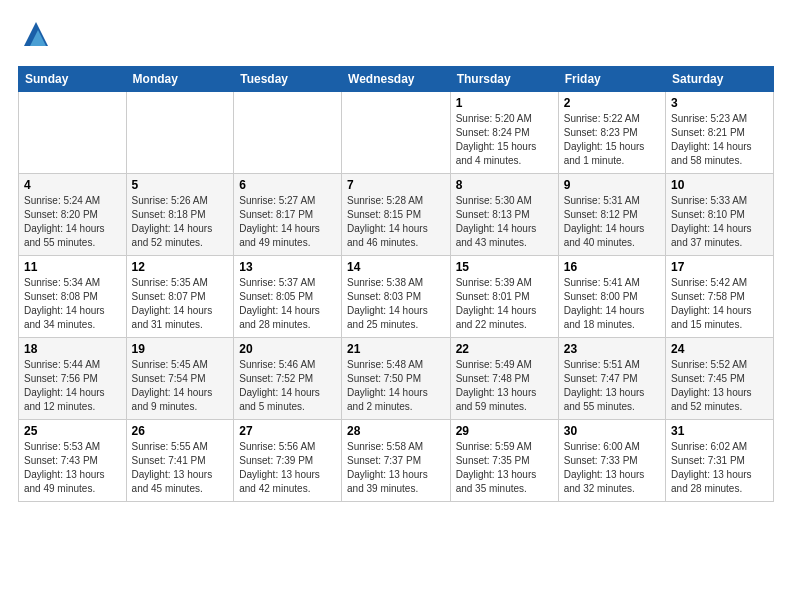 This screenshot has height=612, width=792. I want to click on day-cell: 24Sunrise: 5:52 AM Sunset: 7:45 PM Dayli…, so click(720, 379).